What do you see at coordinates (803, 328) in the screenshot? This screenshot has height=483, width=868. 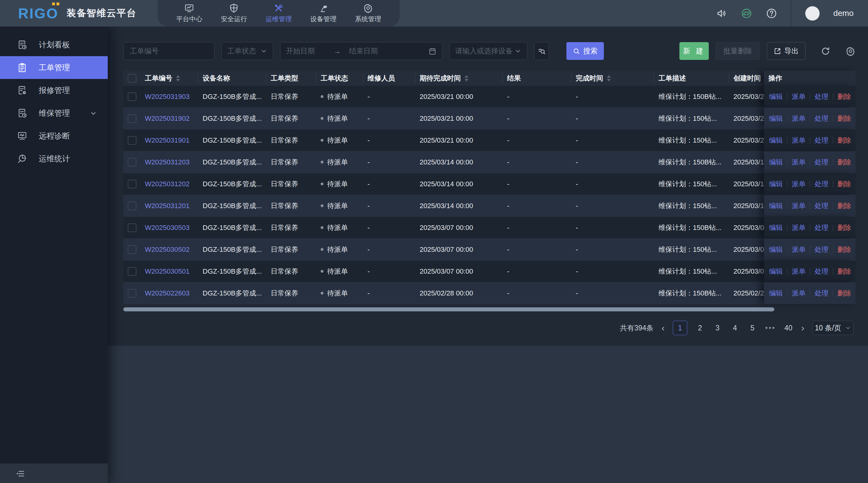 I see `next-page-icon: ›` at bounding box center [803, 328].